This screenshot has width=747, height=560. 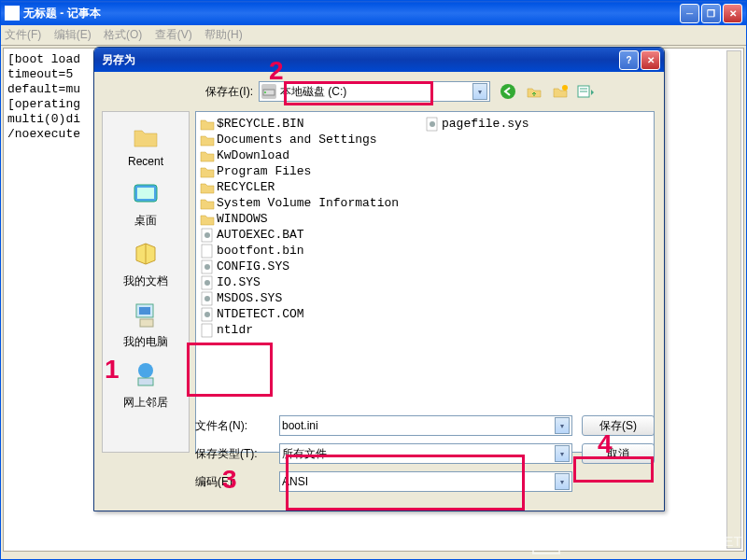 I want to click on list-item: Program Files, so click(x=312, y=172).